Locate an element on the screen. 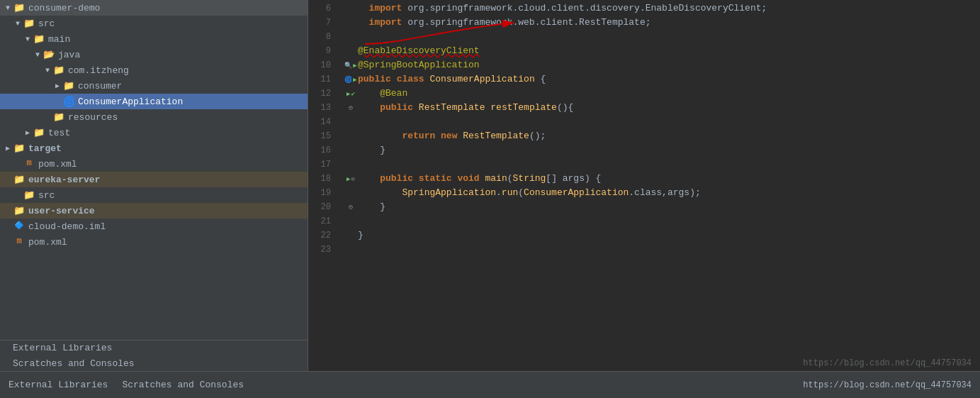  line-numbers: 6 7 8 9 10 11 12 13 14 15 16 17 18 19 20… is located at coordinates (326, 186).